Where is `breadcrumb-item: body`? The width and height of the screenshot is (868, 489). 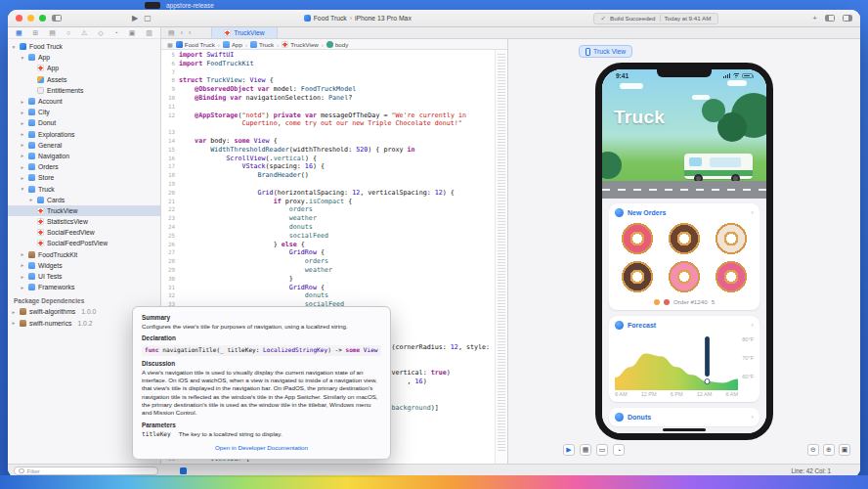
breadcrumb-item: body is located at coordinates (337, 45).